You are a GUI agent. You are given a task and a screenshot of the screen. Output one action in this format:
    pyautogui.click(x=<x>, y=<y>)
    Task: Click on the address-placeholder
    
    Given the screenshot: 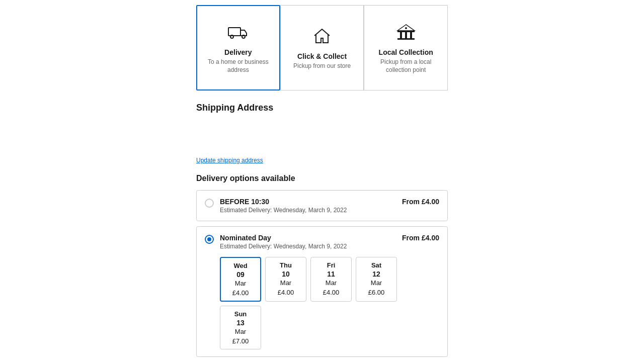 What is the action you would take?
    pyautogui.click(x=322, y=136)
    